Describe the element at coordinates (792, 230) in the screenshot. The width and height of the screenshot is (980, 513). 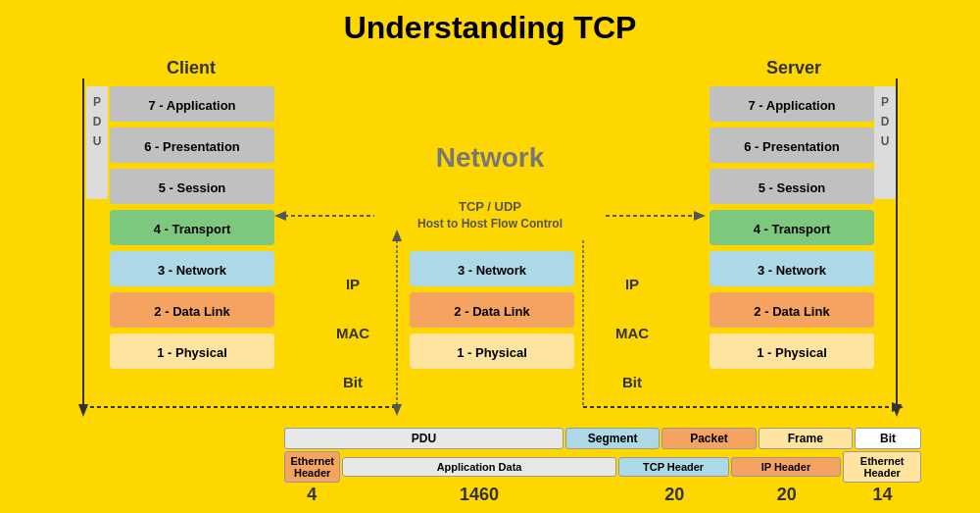
I see `server-trans-label: 4 - Transport` at that location.